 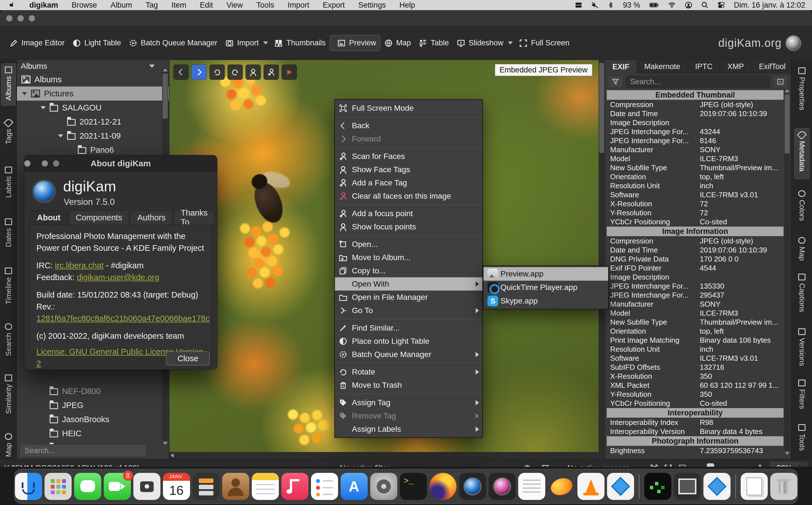 What do you see at coordinates (12, 5) in the screenshot?
I see `apple-menu-icon` at bounding box center [12, 5].